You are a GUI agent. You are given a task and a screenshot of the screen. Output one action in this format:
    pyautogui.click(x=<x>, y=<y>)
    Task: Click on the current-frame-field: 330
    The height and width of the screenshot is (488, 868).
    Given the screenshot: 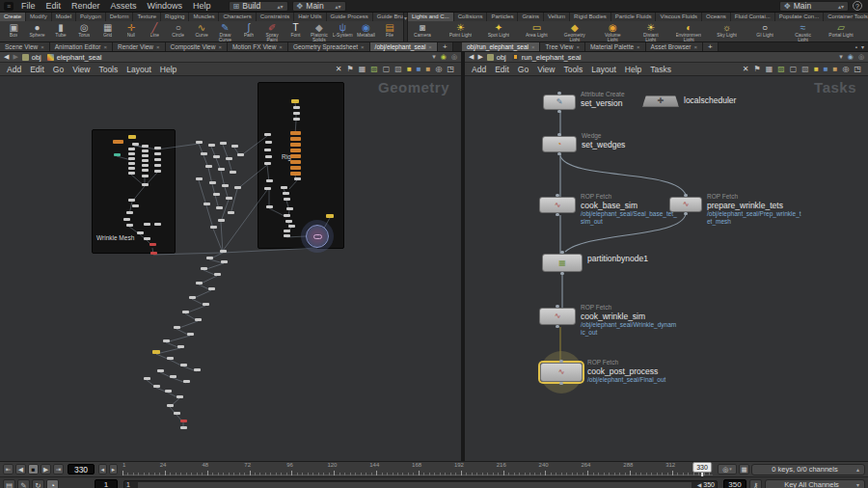 What is the action you would take?
    pyautogui.click(x=81, y=469)
    